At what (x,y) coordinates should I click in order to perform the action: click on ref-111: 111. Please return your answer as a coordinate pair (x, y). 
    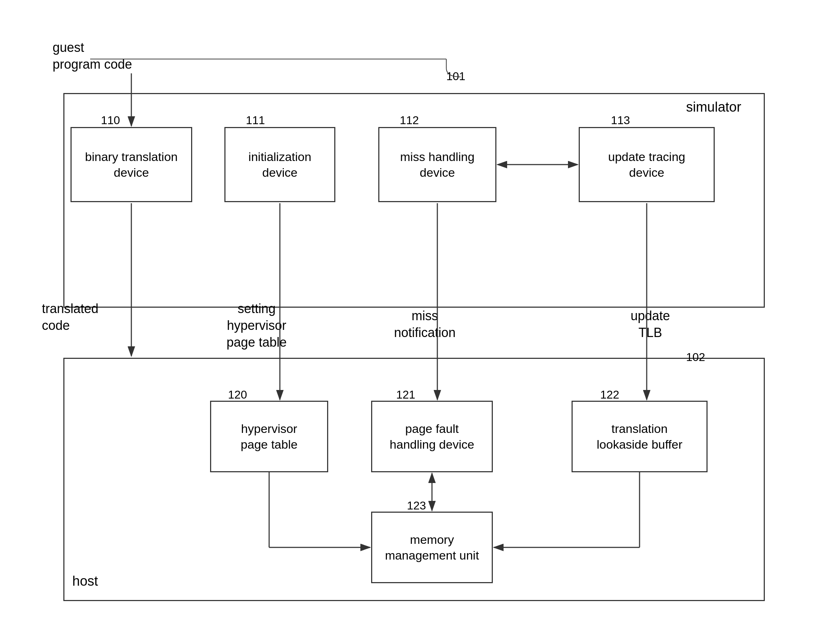
    Looking at the image, I should click on (255, 121).